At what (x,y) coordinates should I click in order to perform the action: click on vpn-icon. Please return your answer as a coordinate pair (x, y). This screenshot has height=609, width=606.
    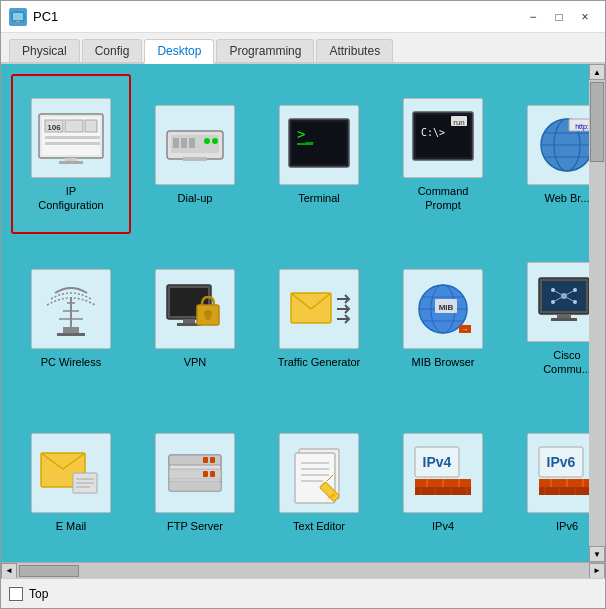
    Looking at the image, I should click on (195, 309).